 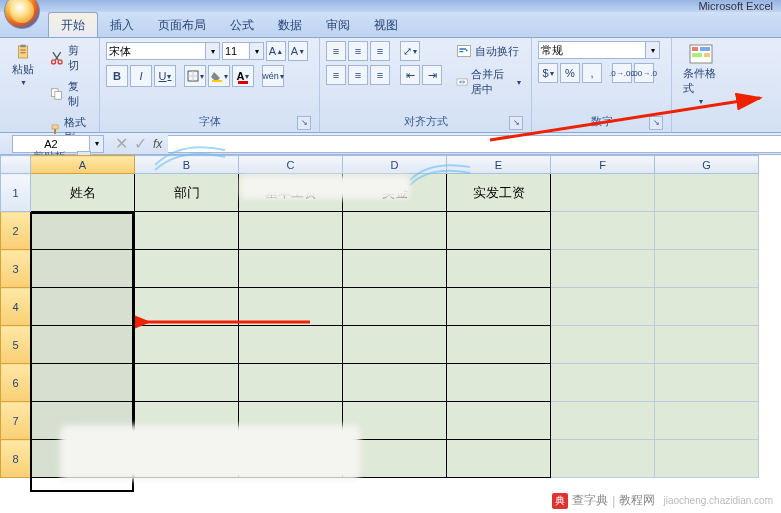 I want to click on row-header-3: 3, so click(x=16, y=269).